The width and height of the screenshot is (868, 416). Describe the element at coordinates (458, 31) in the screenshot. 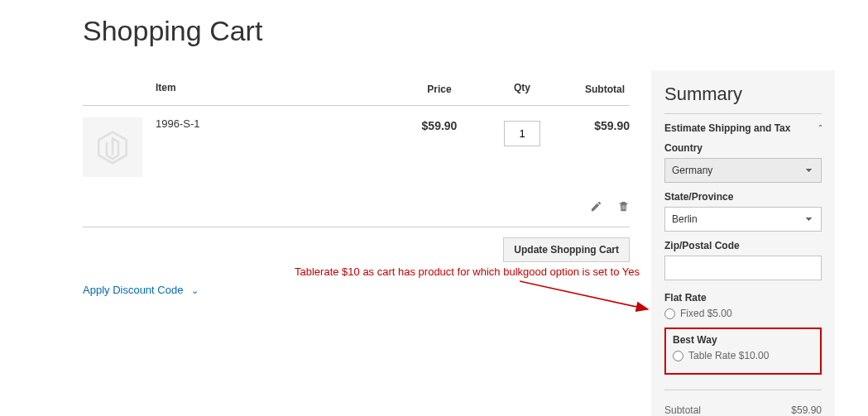

I see `page-title: Shopping Cart` at that location.